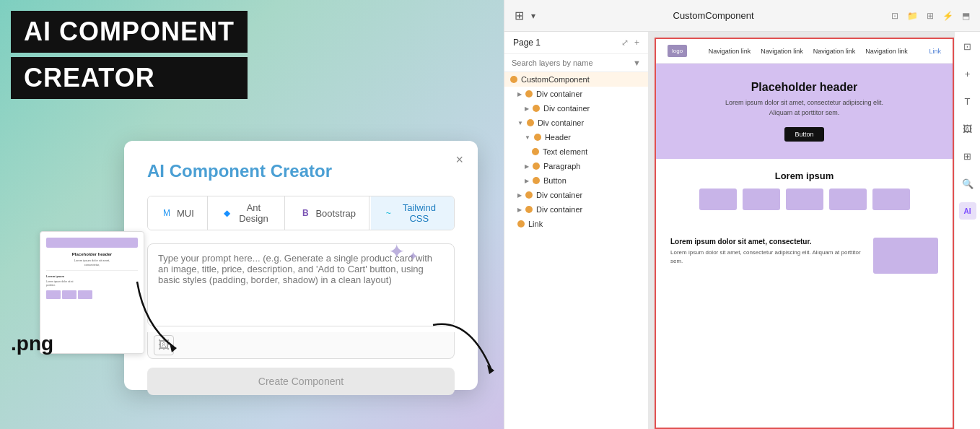 This screenshot has height=429, width=980. Describe the element at coordinates (576, 251) in the screenshot. I see `layers-list: CustomComponent ▶ Div container ▶ Div co…` at that location.